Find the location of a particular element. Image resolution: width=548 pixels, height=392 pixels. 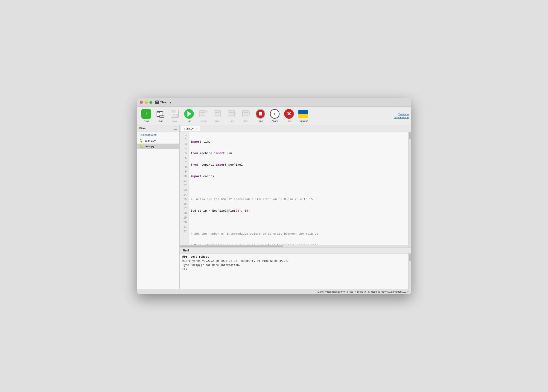

this-computer-label: This computer is located at coordinates (158, 135).